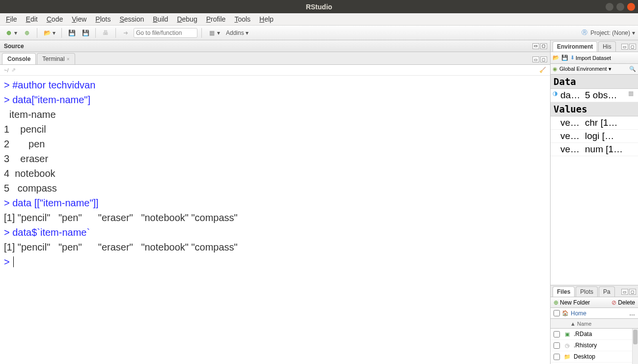 Image resolution: width=638 pixels, height=364 pixels. What do you see at coordinates (237, 33) in the screenshot?
I see `addins-button: Addins ▾` at bounding box center [237, 33].